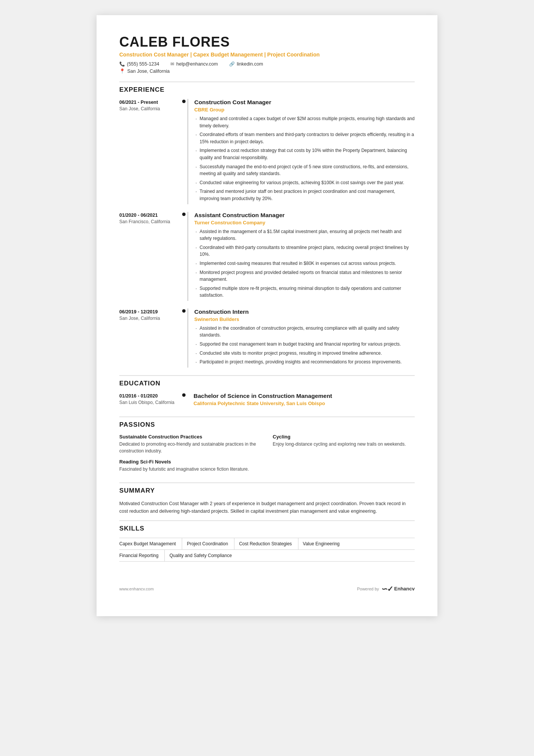 This screenshot has height=756, width=534. Describe the element at coordinates (304, 345) in the screenshot. I see `exp-bullets-3: Assisted in the coordination of construc…` at that location.